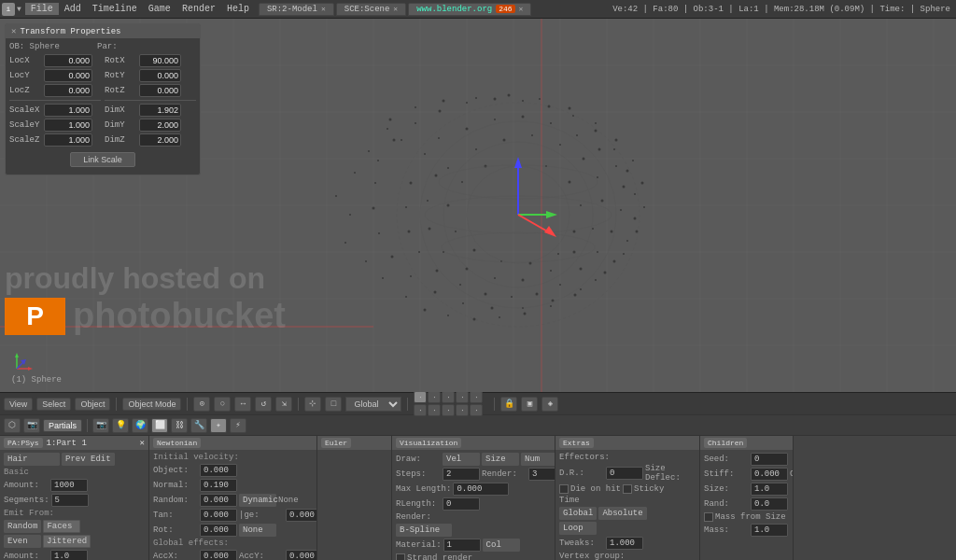  Describe the element at coordinates (199, 9) in the screenshot. I see `menu-render: Render` at that location.